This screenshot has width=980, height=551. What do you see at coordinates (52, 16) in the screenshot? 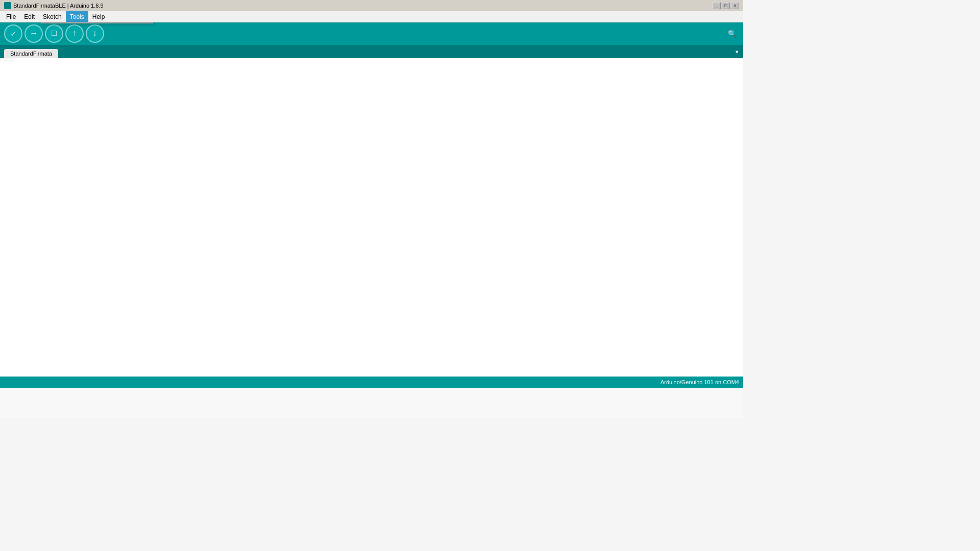
I see `menu-sketch: Sketch` at bounding box center [52, 16].